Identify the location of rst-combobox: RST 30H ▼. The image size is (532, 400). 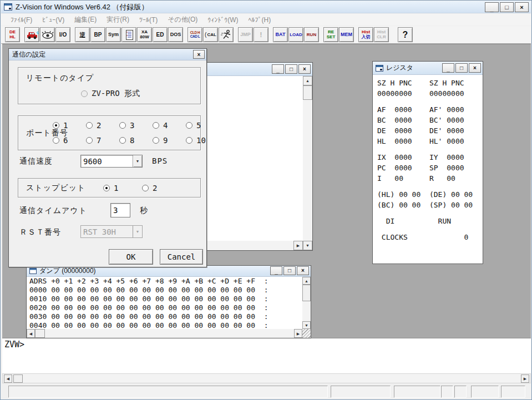
(112, 232).